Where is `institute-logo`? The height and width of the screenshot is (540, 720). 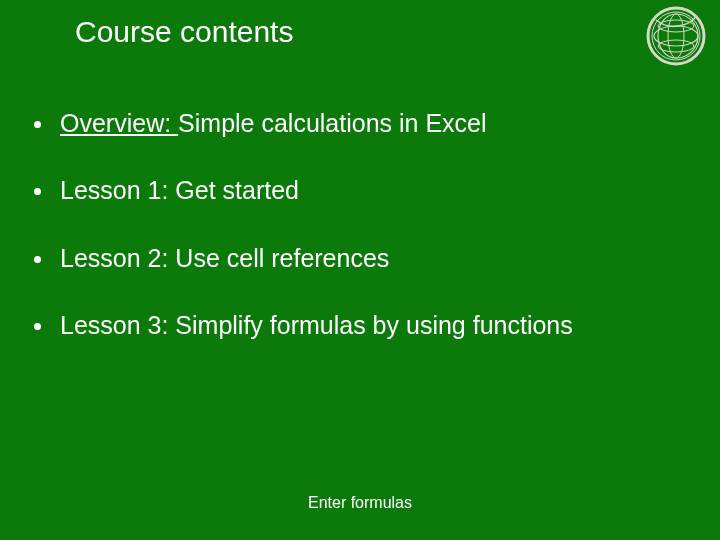 institute-logo is located at coordinates (676, 36).